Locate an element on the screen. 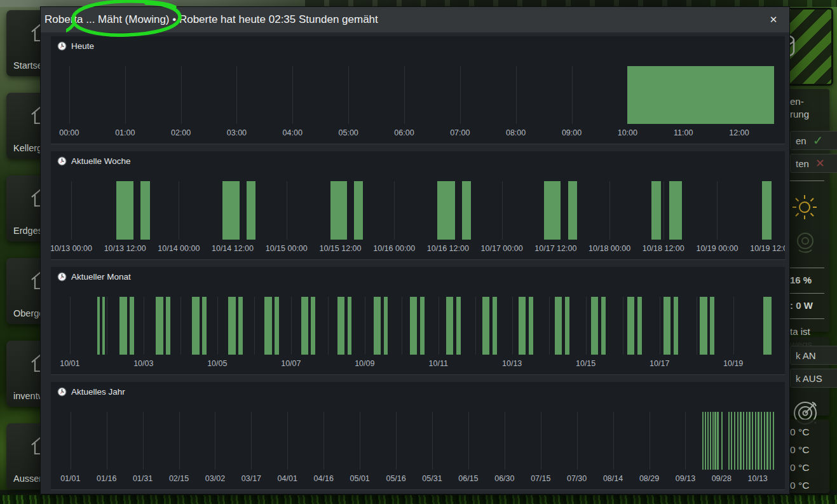  clock-icon is located at coordinates (62, 46).